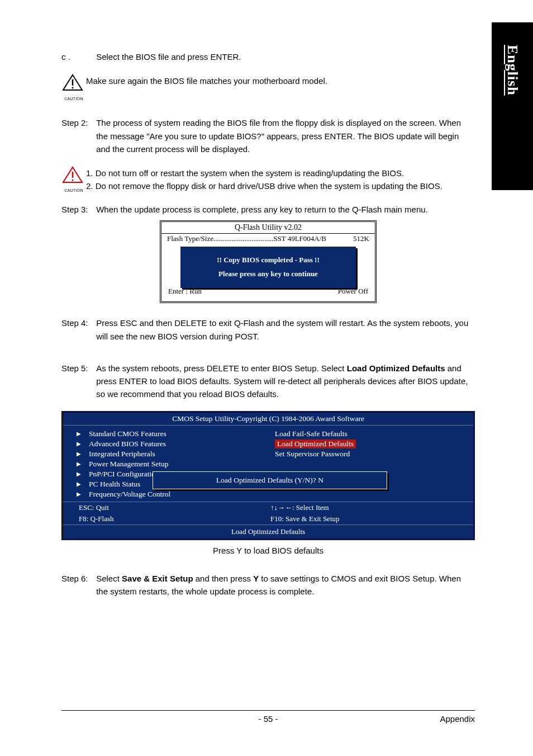 The height and width of the screenshot is (756, 533). I want to click on qflash-row-left: Enter : Run, so click(185, 291).